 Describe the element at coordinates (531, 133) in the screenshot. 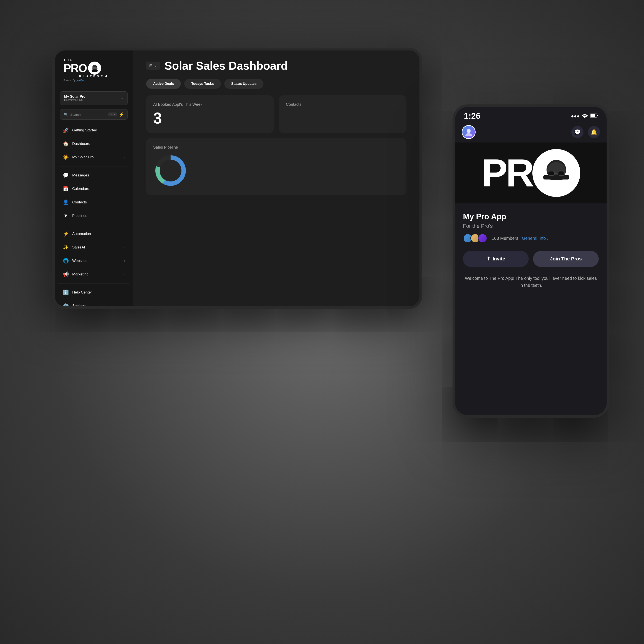

I see `phone-app-header: 💬 🔔` at that location.